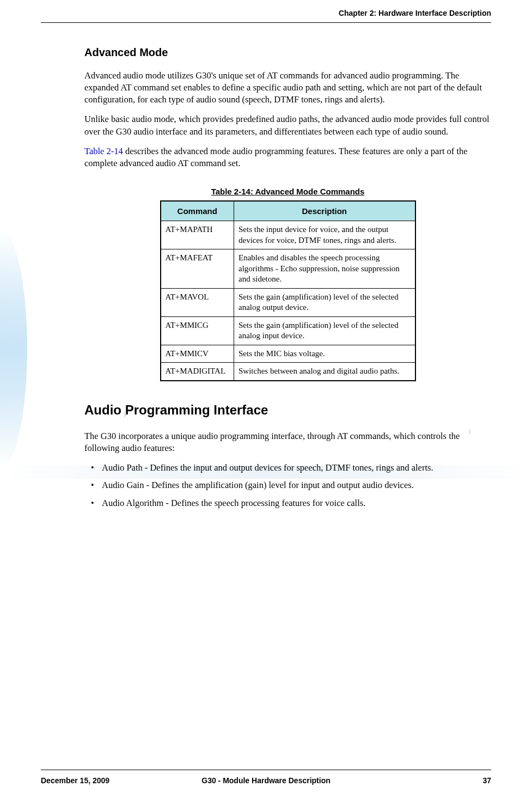 This screenshot has height=805, width=532. Describe the element at coordinates (325, 235) in the screenshot. I see `table-cell-description: Sets the input device for voice, and the…` at that location.